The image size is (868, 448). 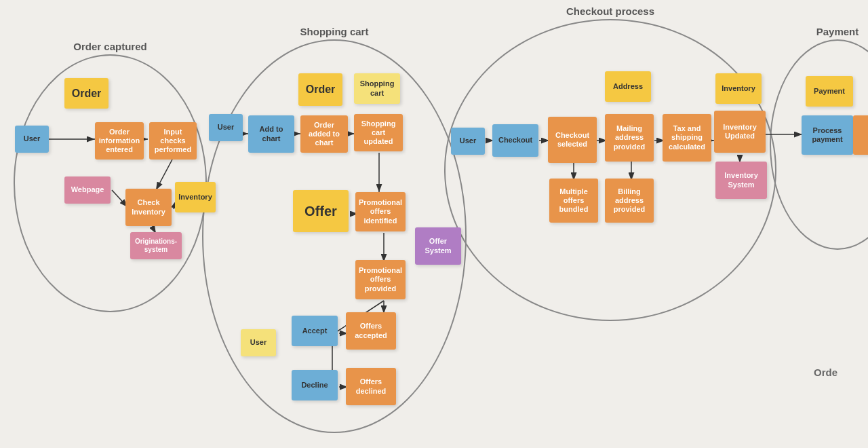 I want to click on ellipse-label-order-captured: Order captured, so click(x=110, y=46).